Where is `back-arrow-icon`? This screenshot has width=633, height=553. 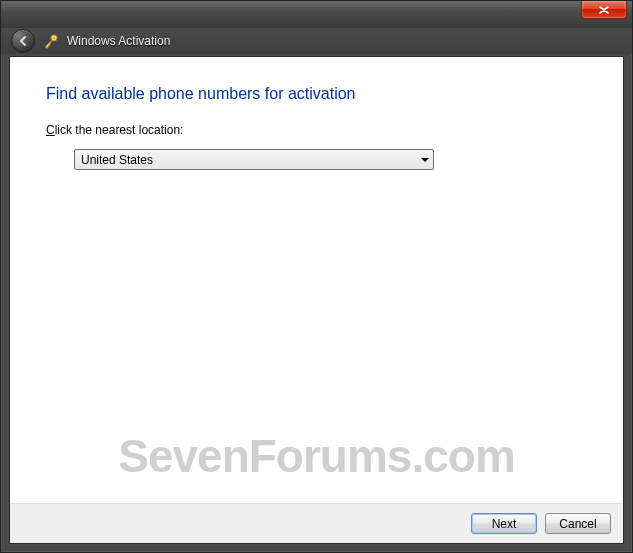
back-arrow-icon is located at coordinates (23, 41).